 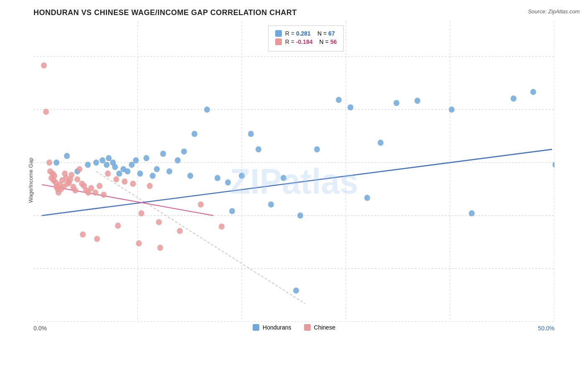 What do you see at coordinates (279, 33) in the screenshot?
I see `hondurans-swatch` at bounding box center [279, 33].